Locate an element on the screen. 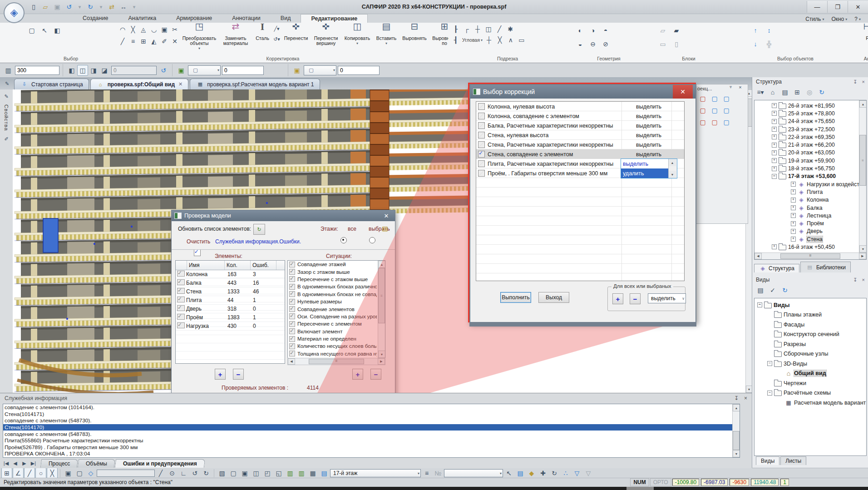 Image resolution: width=868 pixels, height=490 pixels. mirror-icon: ◭ is located at coordinates (154, 41).